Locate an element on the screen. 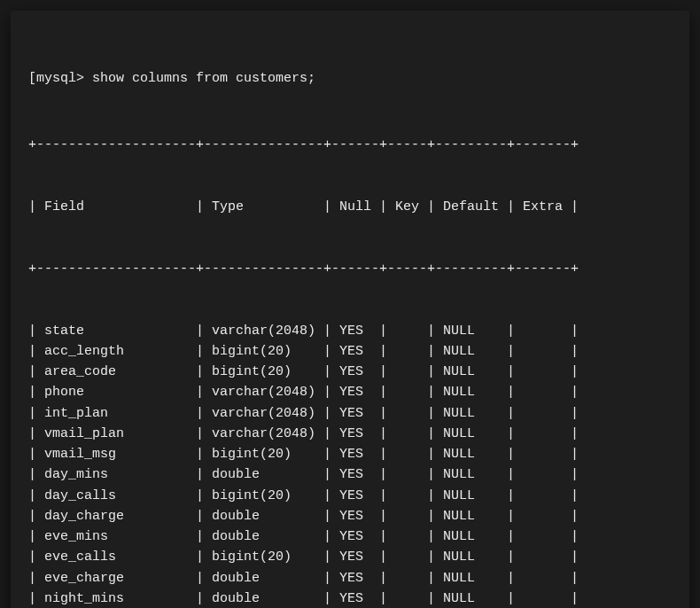 The height and width of the screenshot is (608, 700). table-row: | vmail_plan | varchar(2048) | YES | | N… is located at coordinates (350, 434).